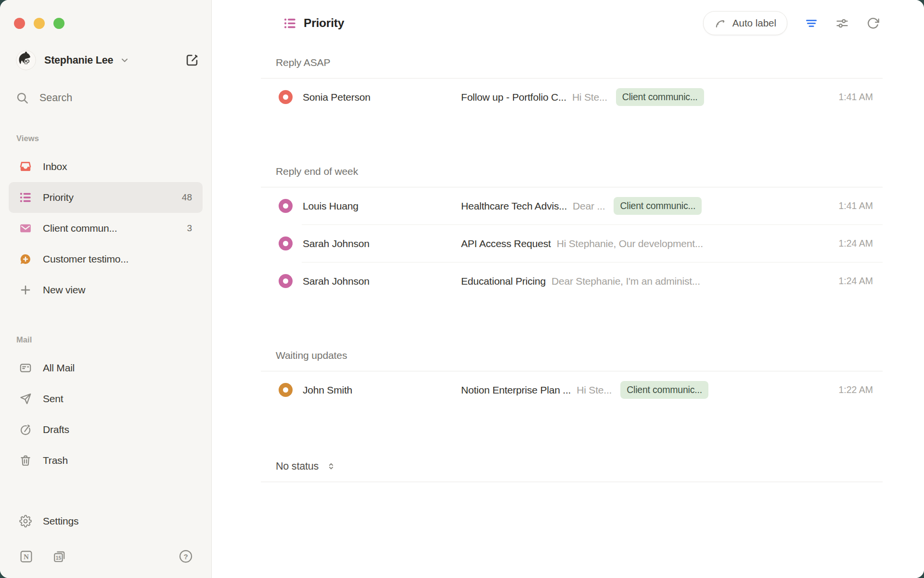 The height and width of the screenshot is (578, 924). Describe the element at coordinates (572, 355) in the screenshot. I see `group-title: Waiting updates` at that location.